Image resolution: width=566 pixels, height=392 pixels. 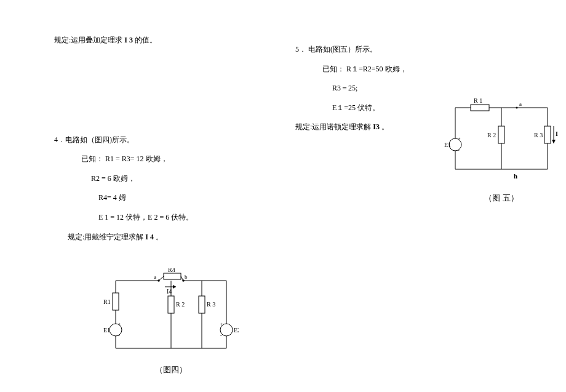 What do you see at coordinates (159, 237) in the screenshot?
I see `q4-rule-suffix: 。` at bounding box center [159, 237].